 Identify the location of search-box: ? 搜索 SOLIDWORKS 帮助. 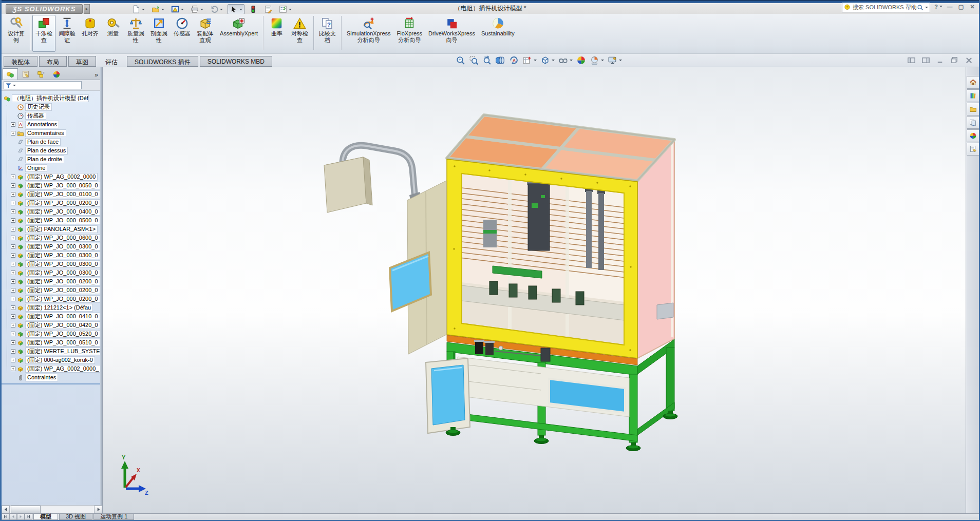
(886, 7).